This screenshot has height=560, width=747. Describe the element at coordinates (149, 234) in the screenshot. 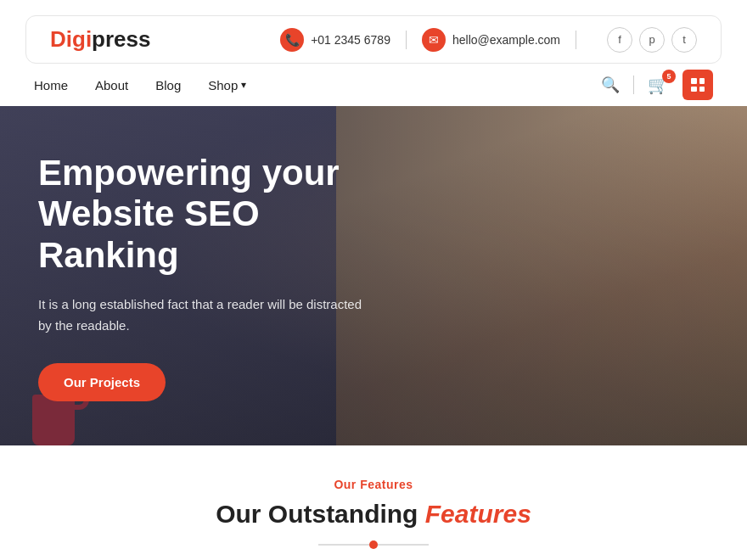

I see `hero-title-line2: Website SEO Ranking` at that location.